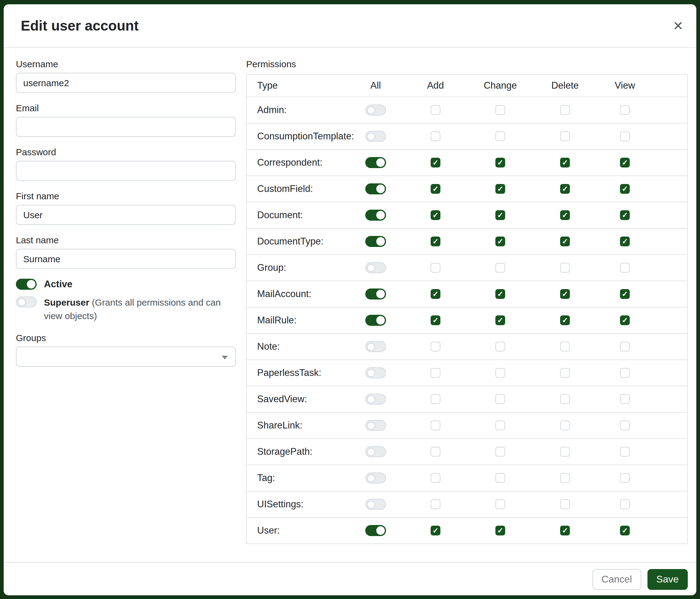 The width and height of the screenshot is (700, 599). What do you see at coordinates (297, 163) in the screenshot?
I see `permission-type-label: Correspondent:` at bounding box center [297, 163].